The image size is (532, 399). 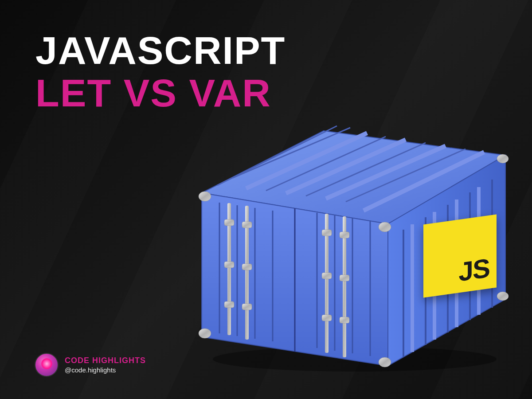 What do you see at coordinates (106, 370) in the screenshot?
I see `brand-handle: @code.highlights` at bounding box center [106, 370].